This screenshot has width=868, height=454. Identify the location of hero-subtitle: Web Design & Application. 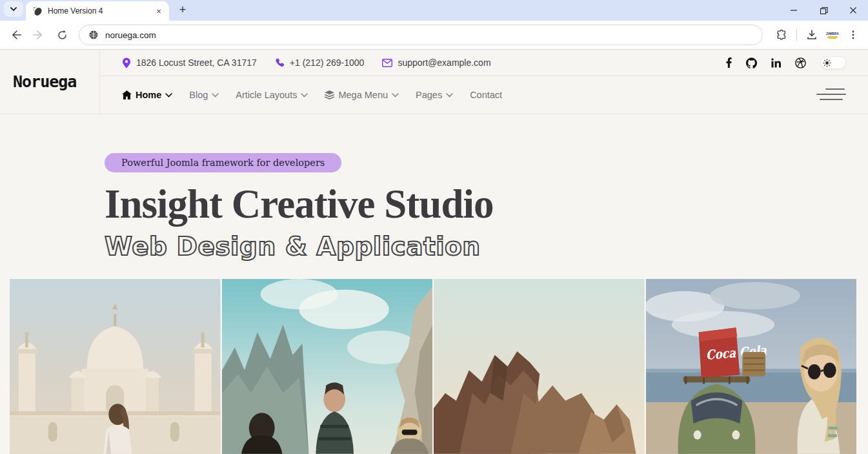
(487, 247).